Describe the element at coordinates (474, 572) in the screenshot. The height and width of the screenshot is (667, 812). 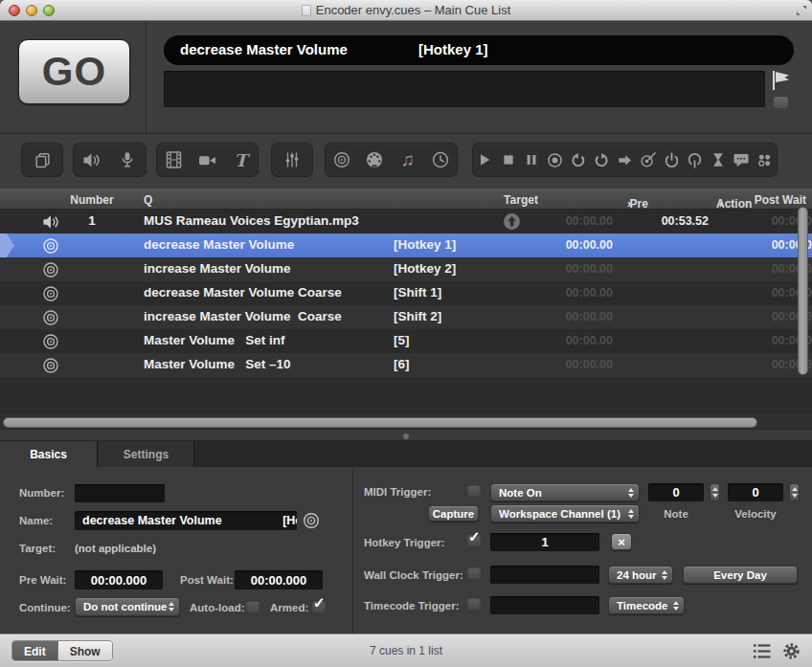
I see `wall-clock-checkbox` at that location.